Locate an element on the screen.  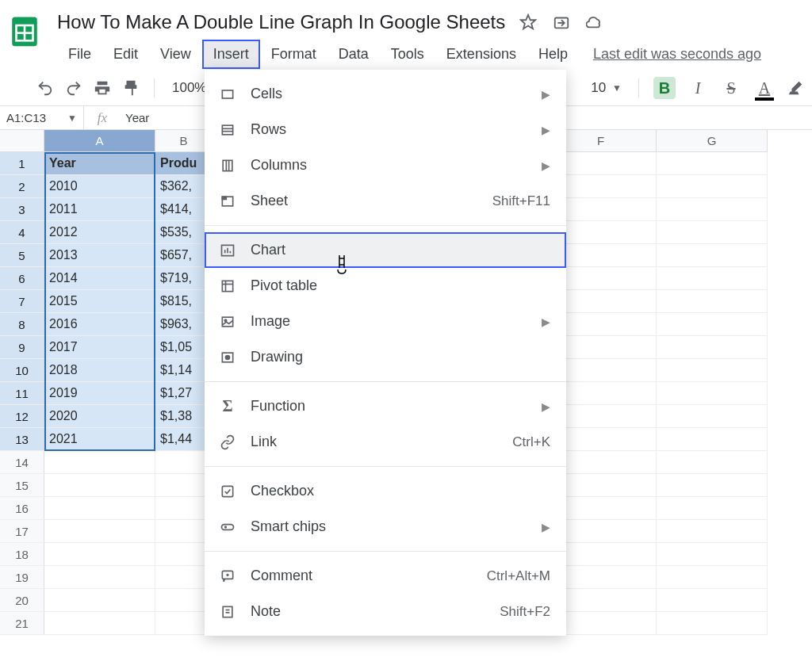
row-header: 14 is located at coordinates (22, 463).